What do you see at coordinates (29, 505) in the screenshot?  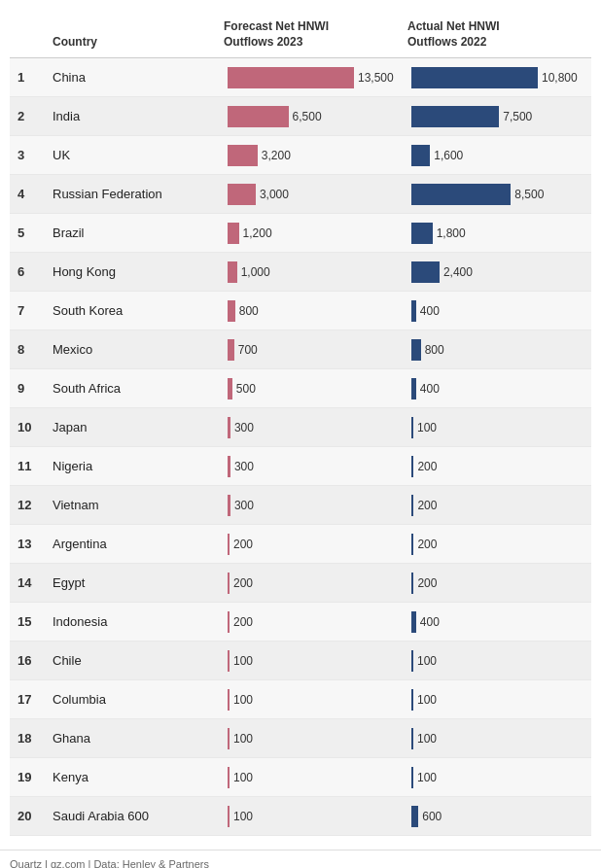 I see `rank-cell: 12` at bounding box center [29, 505].